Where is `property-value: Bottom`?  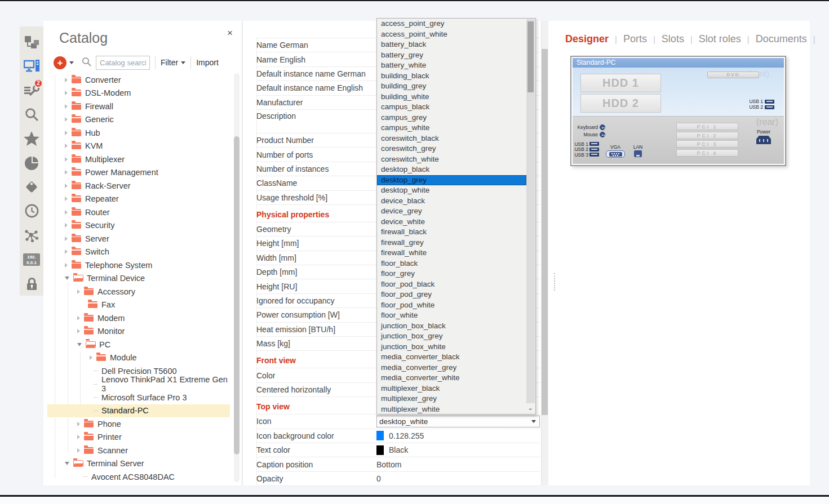
property-value: Bottom is located at coordinates (458, 465).